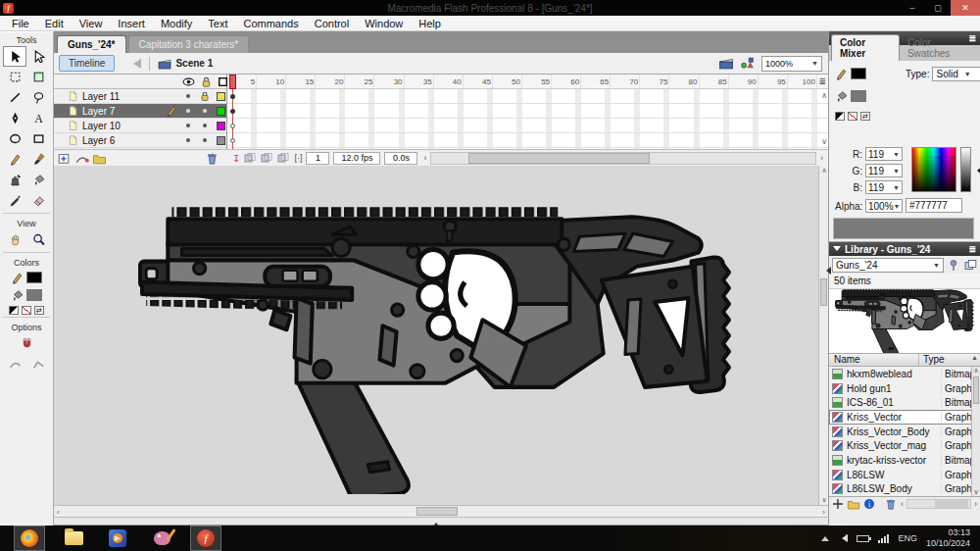 The image size is (980, 551). What do you see at coordinates (954, 265) in the screenshot?
I see `pin-library-icon` at bounding box center [954, 265].